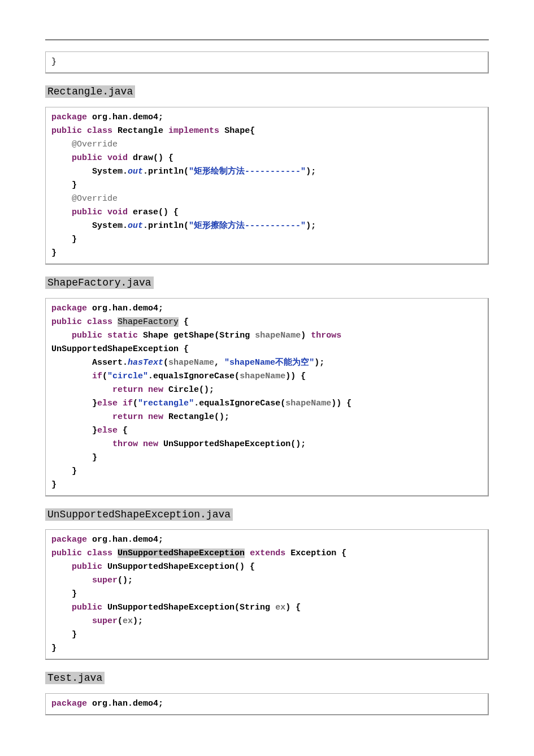 The height and width of the screenshot is (756, 534). Describe the element at coordinates (99, 283) in the screenshot. I see `heading-label: ShapeFactory.java` at that location.